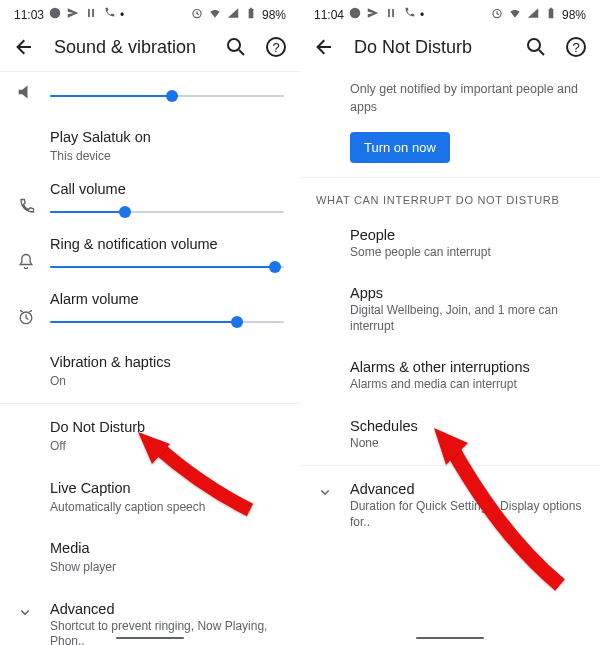 The width and height of the screenshot is (600, 645). Describe the element at coordinates (467, 514) in the screenshot. I see `advanced-sub: Duration for Quick Settings, Display opt…` at that location.